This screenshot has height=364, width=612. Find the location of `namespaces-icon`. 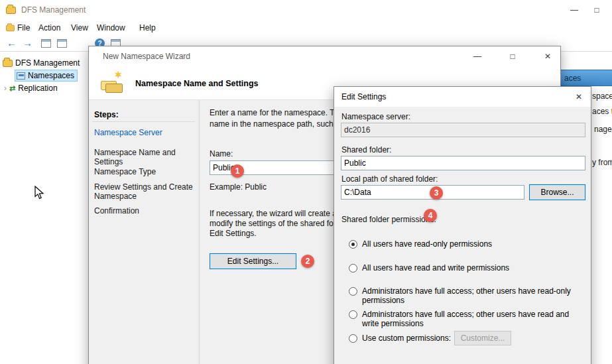

namespaces-icon is located at coordinates (21, 76).